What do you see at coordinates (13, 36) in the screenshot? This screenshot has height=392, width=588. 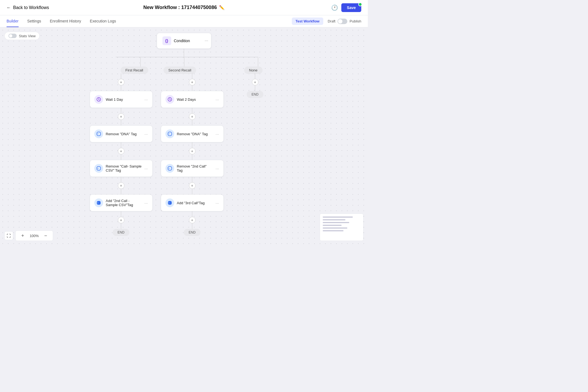 I see `stats-toggle-switch` at bounding box center [13, 36].